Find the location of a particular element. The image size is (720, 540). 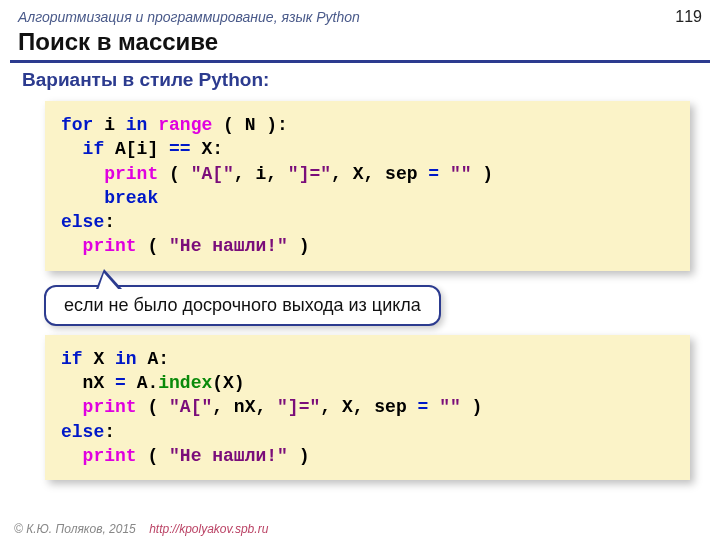

footer-url: http://kpolyakov.spb.ru is located at coordinates (208, 529).